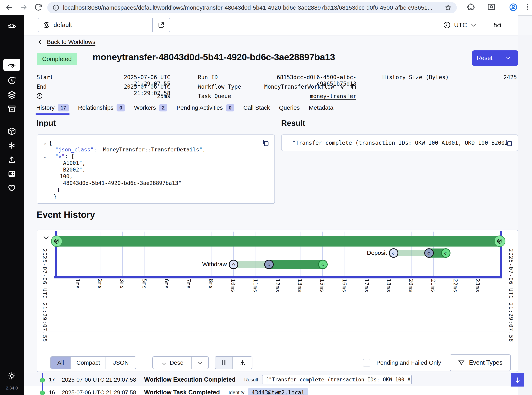  What do you see at coordinates (12, 95) in the screenshot?
I see `nav-deployments-icon` at bounding box center [12, 95].